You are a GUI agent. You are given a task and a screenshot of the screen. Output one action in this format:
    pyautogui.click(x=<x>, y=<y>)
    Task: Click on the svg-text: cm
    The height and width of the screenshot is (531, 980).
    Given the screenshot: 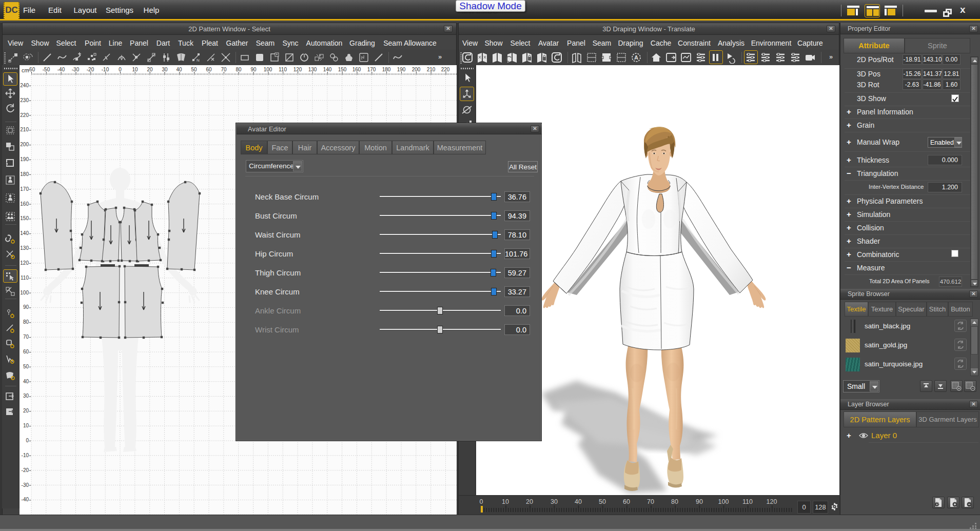 What is the action you would take?
    pyautogui.click(x=26, y=70)
    